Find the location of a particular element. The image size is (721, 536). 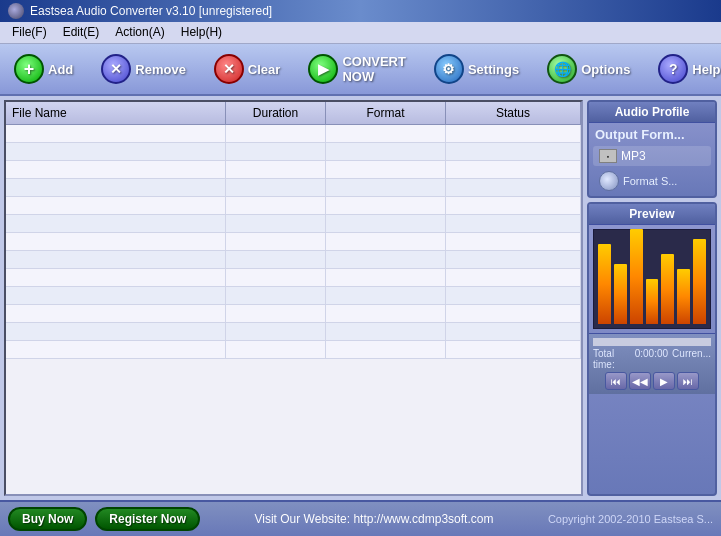

format-settings-label: Format S... is located at coordinates (650, 181).